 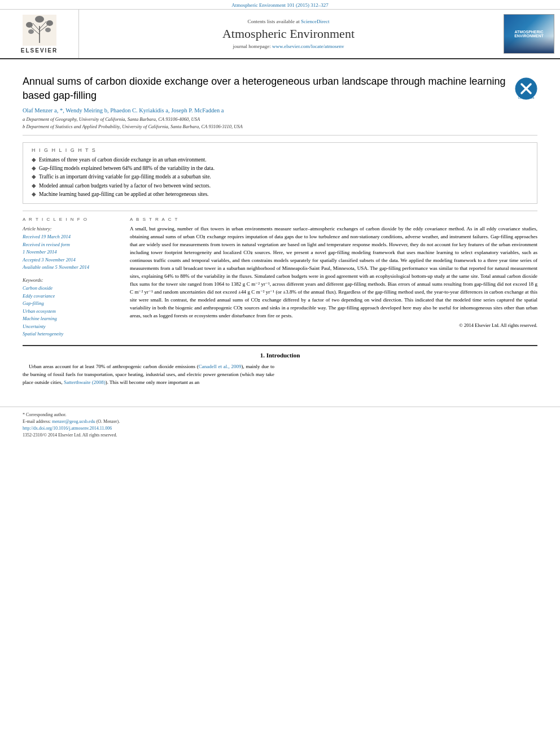 I want to click on keywords-section: Keywords: Carbon dioxide Eddy covariance…, so click(x=71, y=308).